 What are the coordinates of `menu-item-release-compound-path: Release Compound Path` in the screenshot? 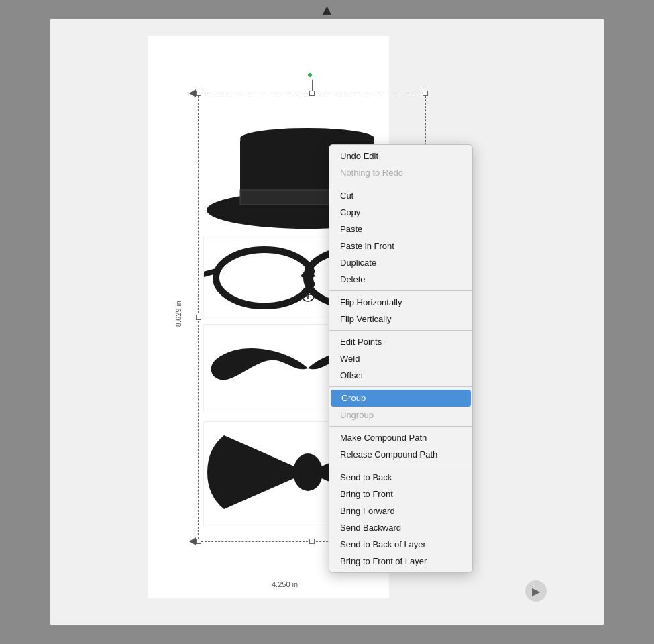 It's located at (401, 455).